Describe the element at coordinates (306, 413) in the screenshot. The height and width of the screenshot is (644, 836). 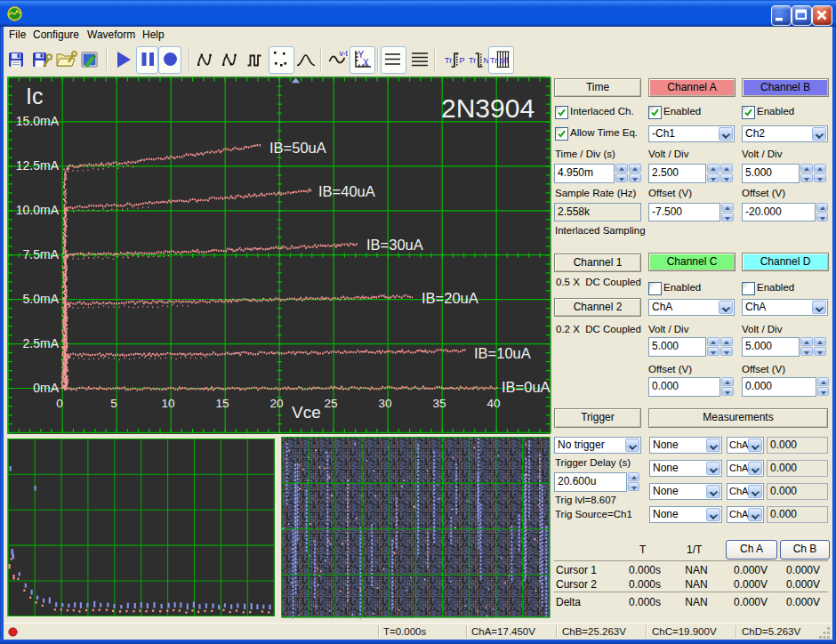
I see `svg-text: Vce` at that location.